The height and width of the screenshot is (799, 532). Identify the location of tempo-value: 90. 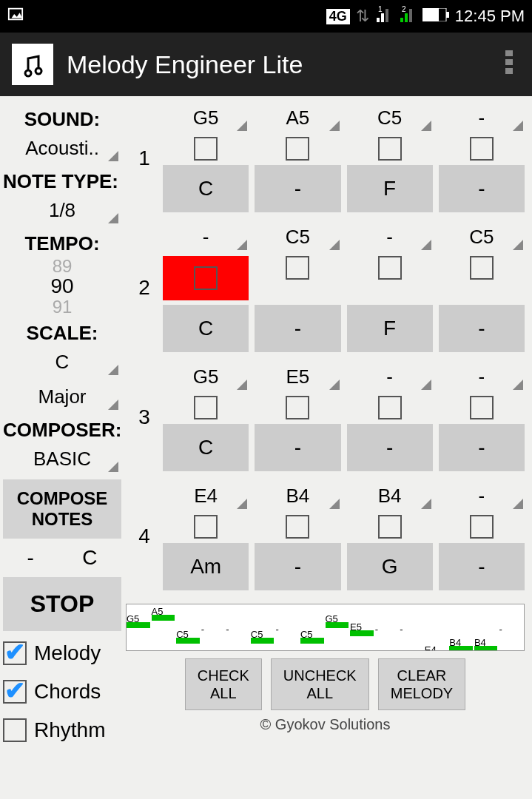
(62, 286).